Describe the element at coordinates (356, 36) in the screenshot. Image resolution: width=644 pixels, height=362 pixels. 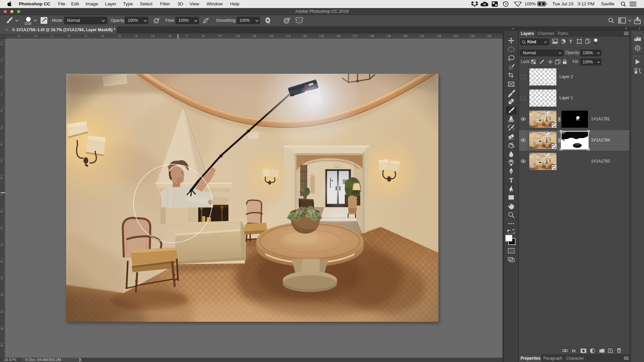
I see `svg-text: 17` at that location.